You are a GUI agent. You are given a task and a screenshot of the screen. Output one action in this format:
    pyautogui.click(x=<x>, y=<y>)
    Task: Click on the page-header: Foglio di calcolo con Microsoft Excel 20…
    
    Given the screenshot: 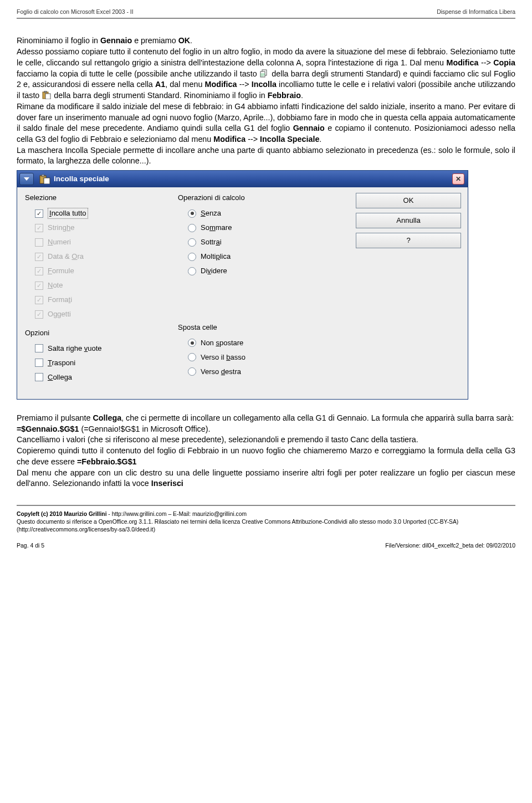 What is the action you would take?
    pyautogui.click(x=266, y=12)
    